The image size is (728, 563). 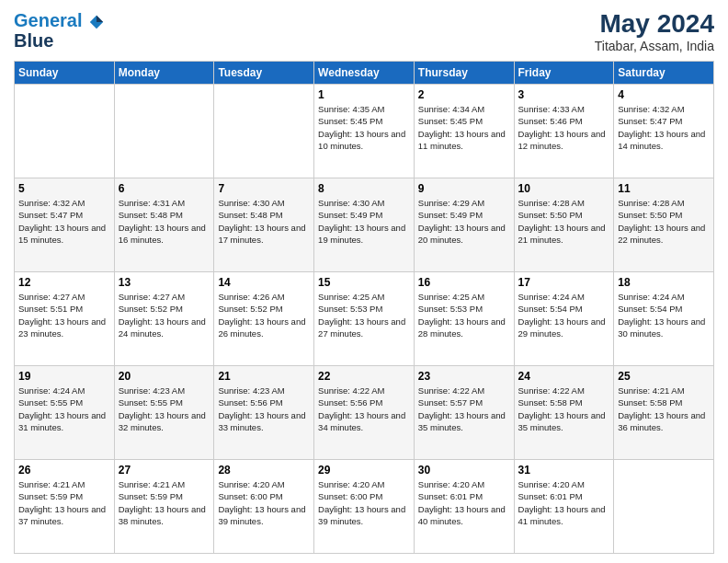 I want to click on header-thursday: Thursday, so click(x=463, y=74).